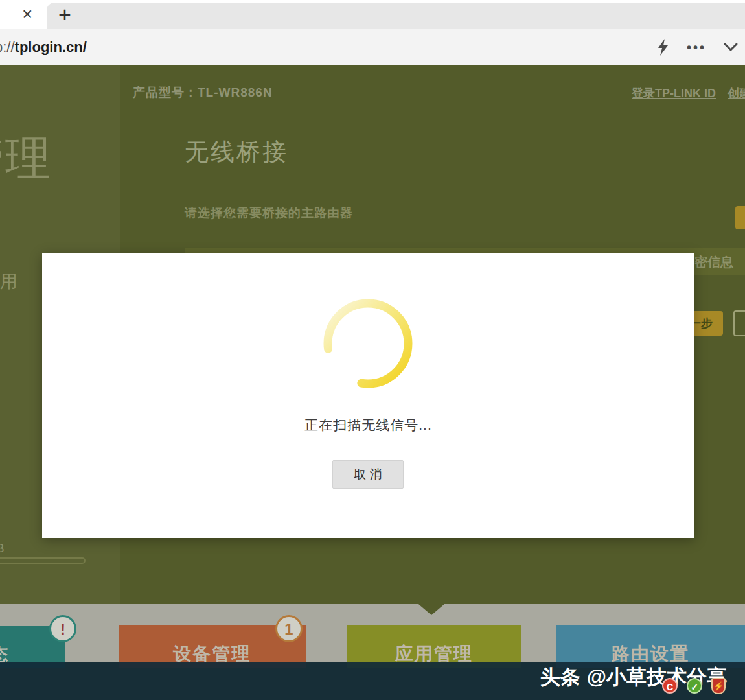 The height and width of the screenshot is (700, 745). I want to click on red-shield-icon: ⚡, so click(718, 686).